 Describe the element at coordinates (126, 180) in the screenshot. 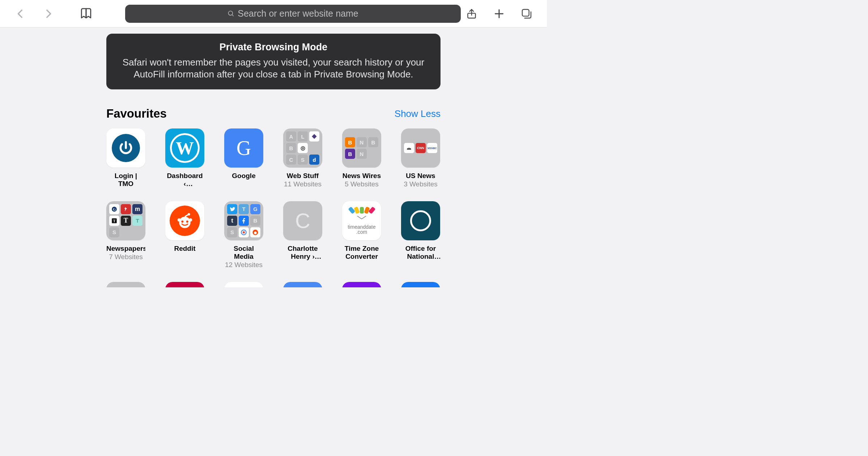

I see `tile-title: Login | TMO` at that location.